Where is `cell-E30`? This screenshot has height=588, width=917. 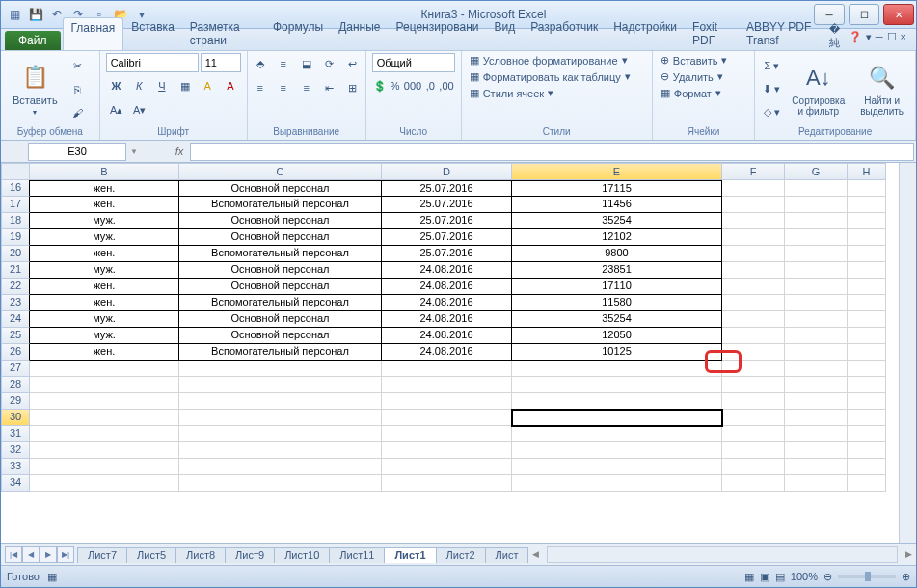 cell-E30 is located at coordinates (617, 418).